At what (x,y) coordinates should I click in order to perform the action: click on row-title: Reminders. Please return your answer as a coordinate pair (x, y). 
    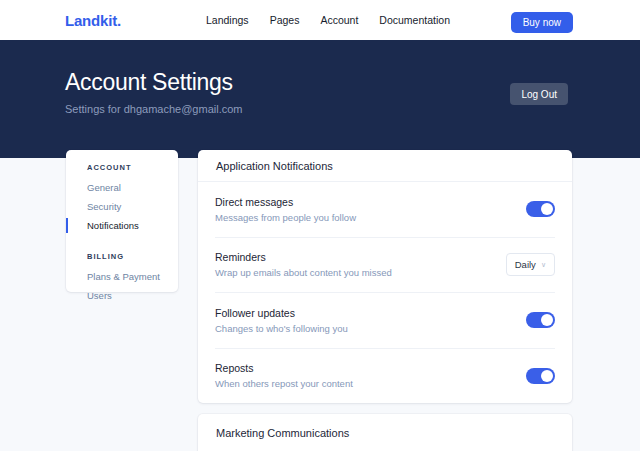
    Looking at the image, I should click on (304, 257).